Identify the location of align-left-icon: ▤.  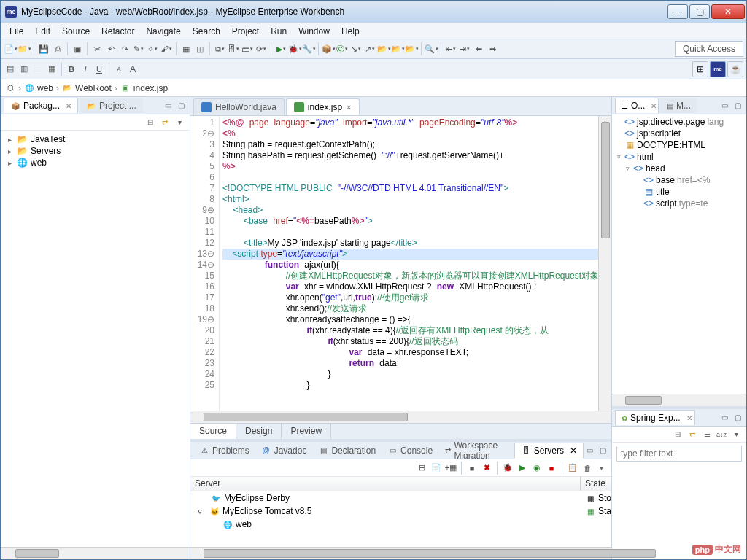
(10, 69).